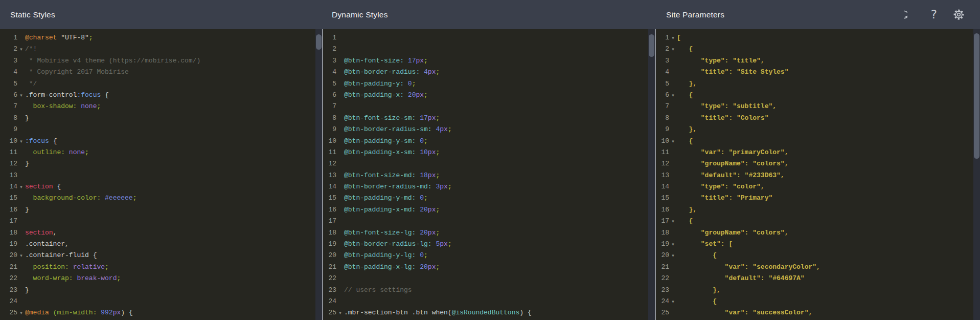 The image size is (980, 320). I want to click on code-line: 9 },, so click(818, 130).